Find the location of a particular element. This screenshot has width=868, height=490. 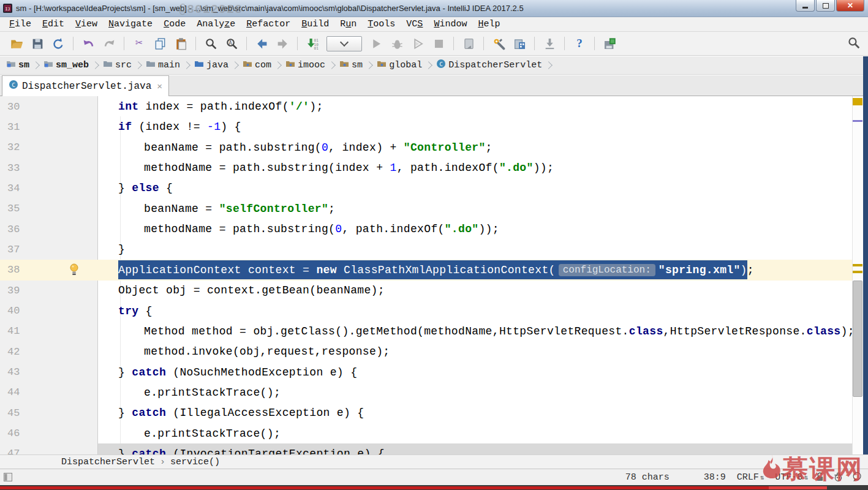

breadcrumb-com: com is located at coordinates (257, 65).